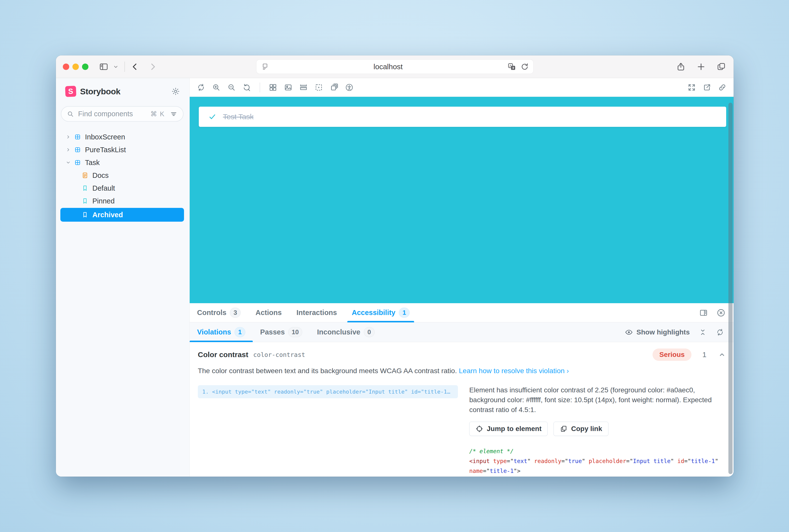 The image size is (789, 532). What do you see at coordinates (479, 429) in the screenshot?
I see `crosshair-icon` at bounding box center [479, 429].